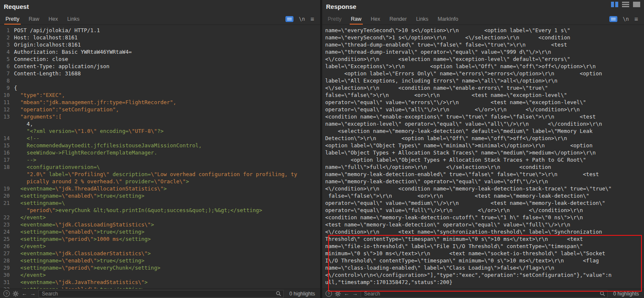  What do you see at coordinates (483, 160) in the screenshot?
I see `response-code-line: <option label=\"Object Types + Allocatio…` at bounding box center [483, 160].